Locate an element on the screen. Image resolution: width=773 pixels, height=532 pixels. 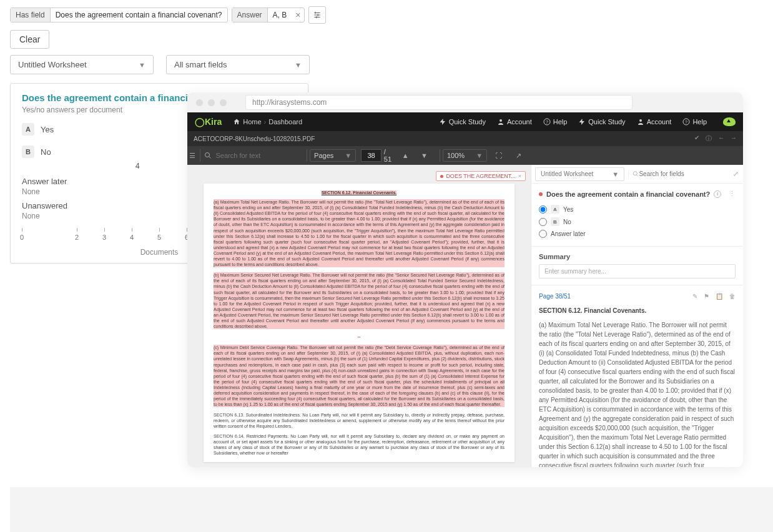
doc-search-input is located at coordinates (258, 155).